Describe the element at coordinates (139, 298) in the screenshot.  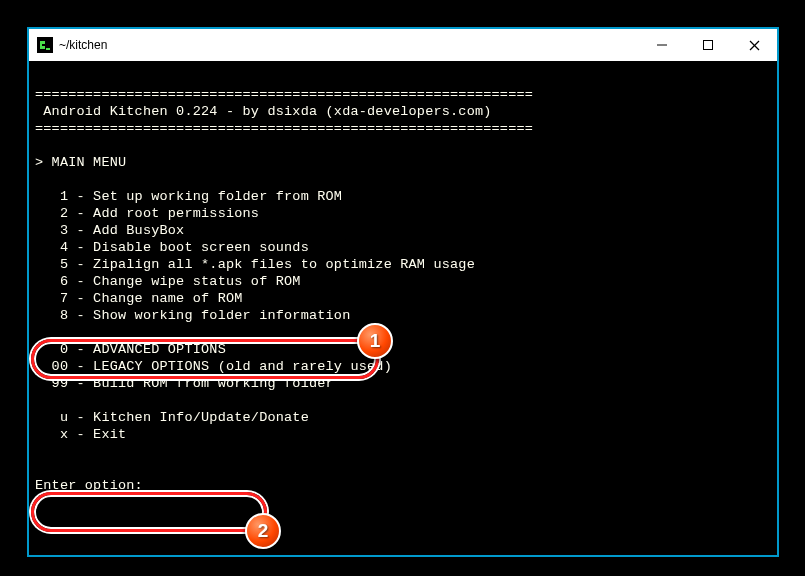
I see `menu-item: 7 - Change name of ROM` at that location.